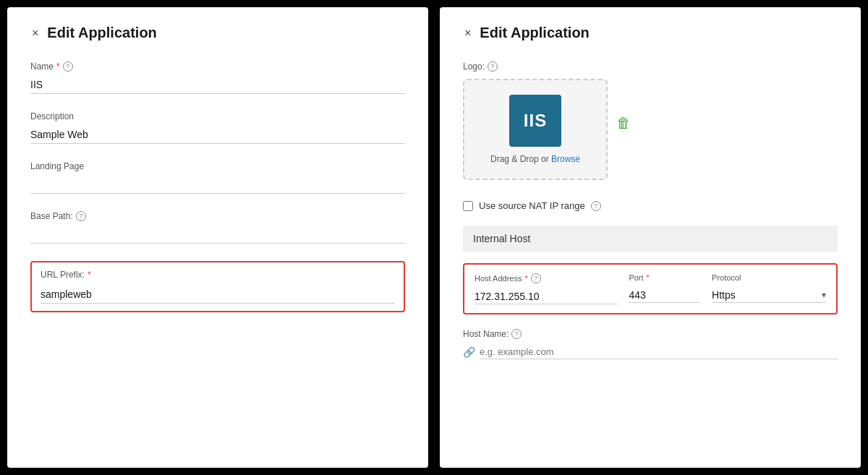 The image size is (868, 475). What do you see at coordinates (35, 33) in the screenshot?
I see `left-close-button: ×` at bounding box center [35, 33].